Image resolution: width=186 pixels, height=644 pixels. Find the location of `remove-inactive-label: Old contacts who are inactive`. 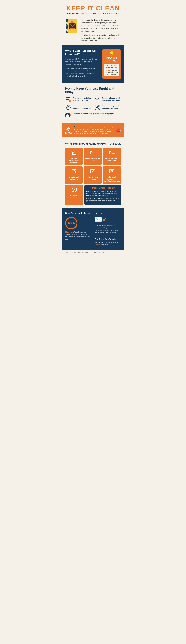

remove-inactive-label: Old contacts who are inactive is located at coordinates (74, 178).